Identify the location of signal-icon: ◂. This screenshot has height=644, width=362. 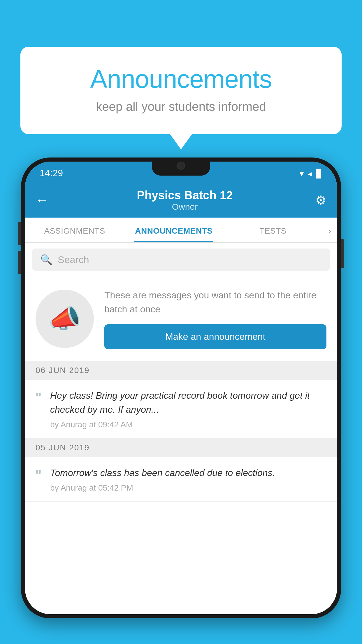
(310, 174).